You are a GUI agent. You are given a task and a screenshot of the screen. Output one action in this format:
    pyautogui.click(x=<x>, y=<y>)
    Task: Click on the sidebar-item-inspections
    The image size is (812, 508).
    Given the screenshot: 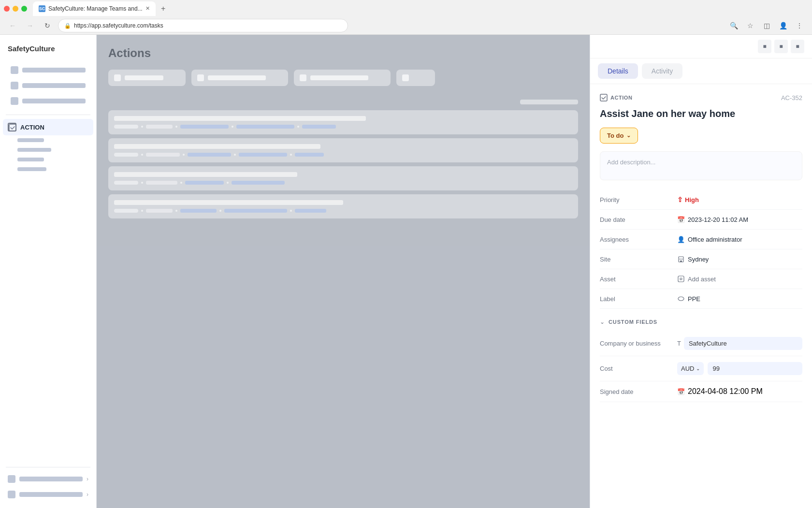 What is the action you would take?
    pyautogui.click(x=48, y=86)
    